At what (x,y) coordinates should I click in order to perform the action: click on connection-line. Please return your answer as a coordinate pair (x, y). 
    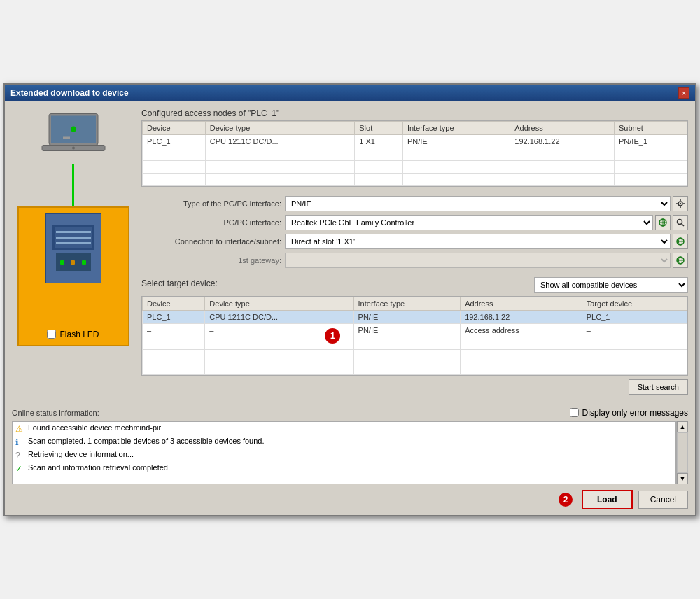
    Looking at the image, I should click on (73, 185).